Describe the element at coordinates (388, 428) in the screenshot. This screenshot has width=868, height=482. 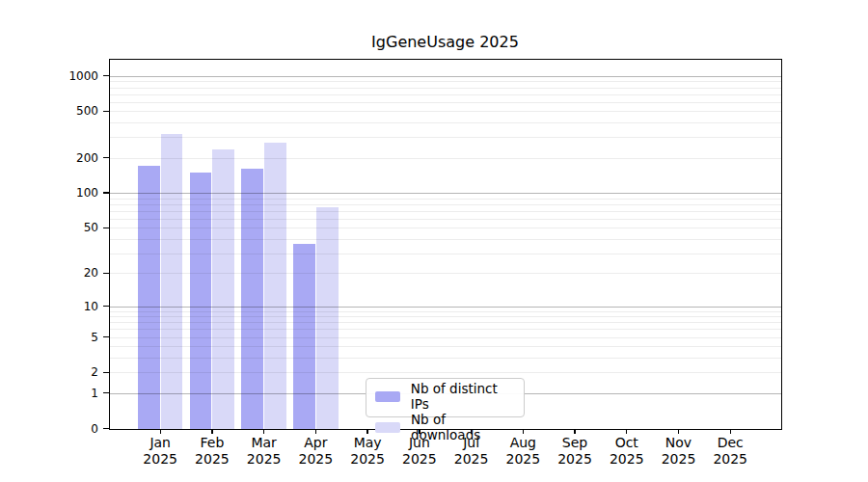
I see `legend-swatch-downloads-icon` at that location.